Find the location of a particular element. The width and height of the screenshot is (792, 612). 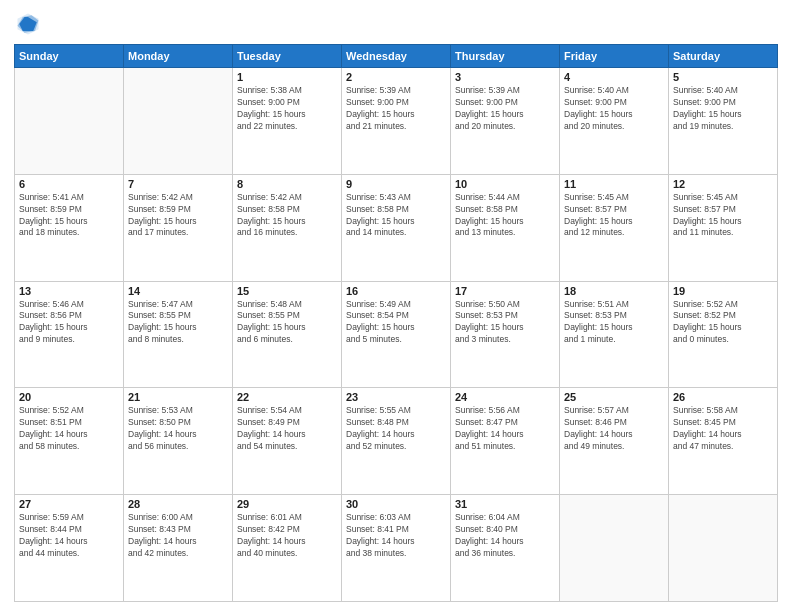

day-info: Sunrise: 5:43 AM Sunset: 8:58 PM Dayligh… is located at coordinates (396, 216).